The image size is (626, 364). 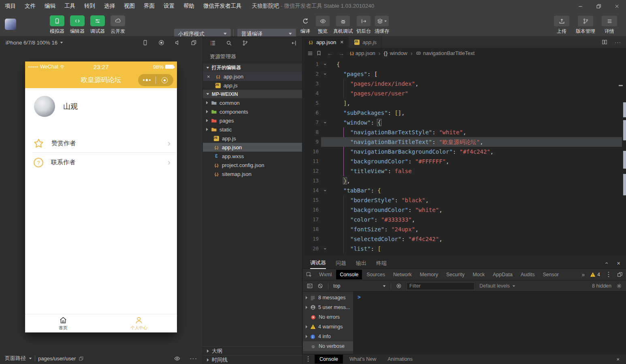 What do you see at coordinates (101, 143) in the screenshot?
I see `profile-menu-item-0: 赞赏作者›` at bounding box center [101, 143].